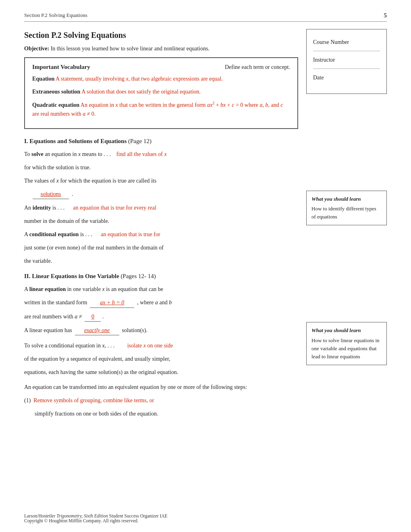  What do you see at coordinates (130, 48) in the screenshot?
I see `objective-text: In this lesson you learned how to solve …` at bounding box center [130, 48].